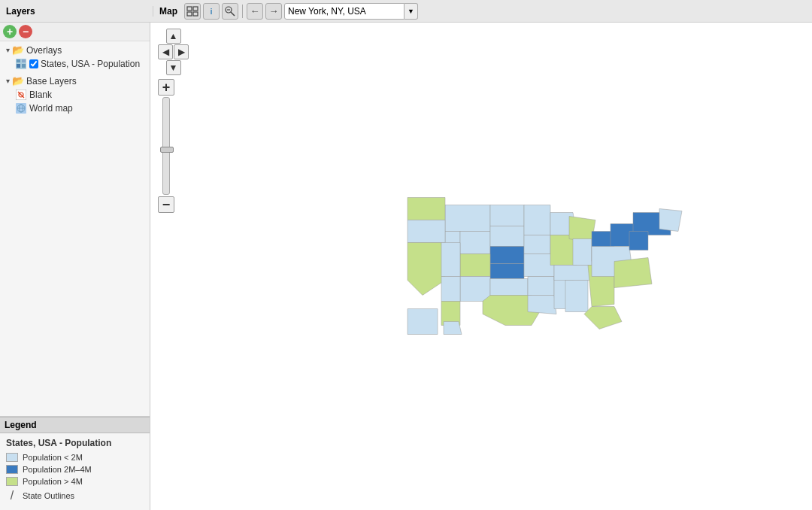  Describe the element at coordinates (8, 81) in the screenshot. I see `base-layers-expand-icon: ▾` at that location.